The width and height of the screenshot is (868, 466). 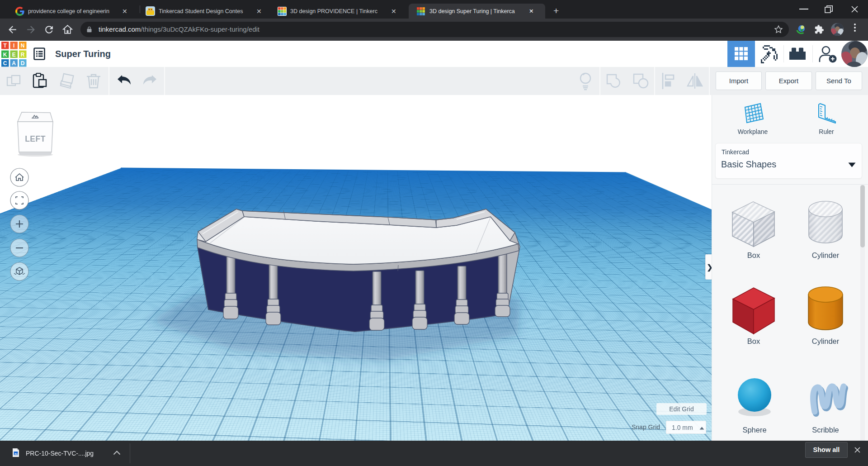 What do you see at coordinates (14, 63) in the screenshot?
I see `svg-text: A` at bounding box center [14, 63].